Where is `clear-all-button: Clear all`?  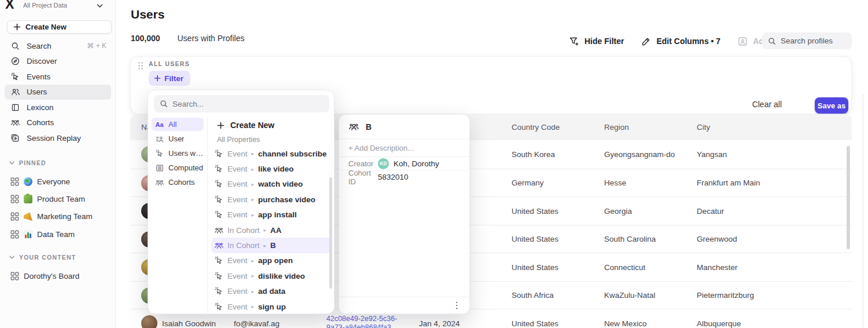
clear-all-button: Clear all is located at coordinates (767, 104).